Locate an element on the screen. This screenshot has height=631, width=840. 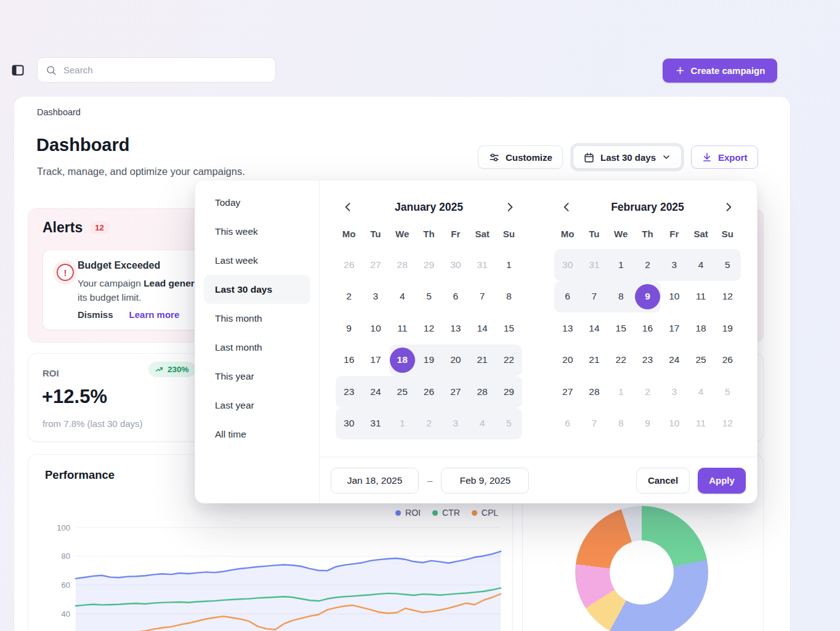
export-button: Export is located at coordinates (724, 157).